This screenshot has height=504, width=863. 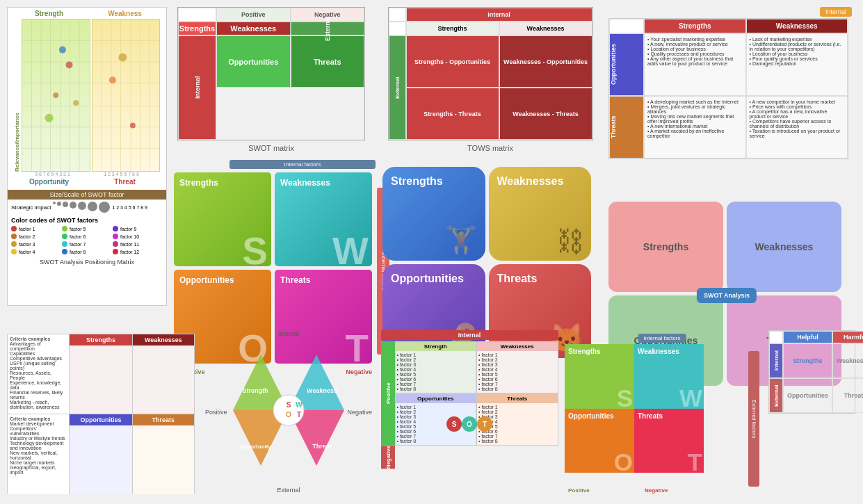 I want to click on ts-weaknesses-header: Weaknesses, so click(x=163, y=340).